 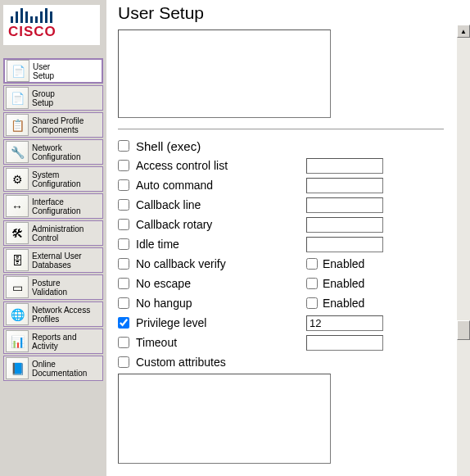 What do you see at coordinates (53, 206) in the screenshot?
I see `sidebar-item-interface-configuration: ↔InterfaceConfiguration` at bounding box center [53, 206].